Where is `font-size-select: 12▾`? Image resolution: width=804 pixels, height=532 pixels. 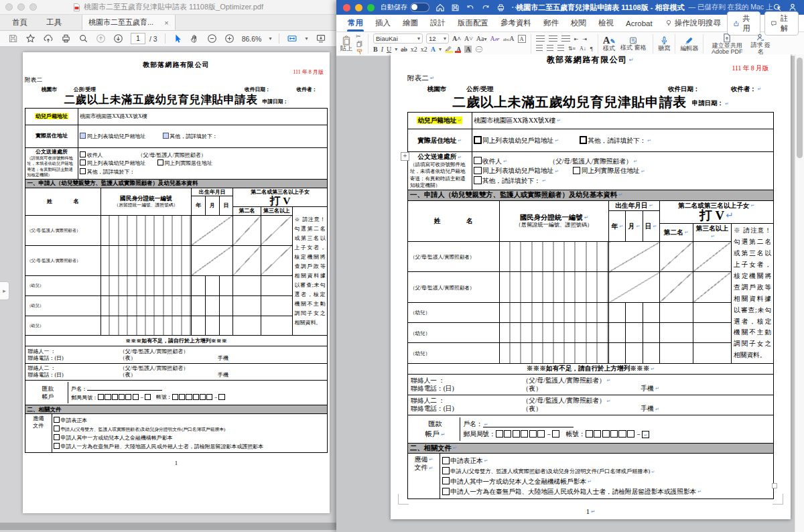
font-size-select: 12▾ is located at coordinates (438, 39).